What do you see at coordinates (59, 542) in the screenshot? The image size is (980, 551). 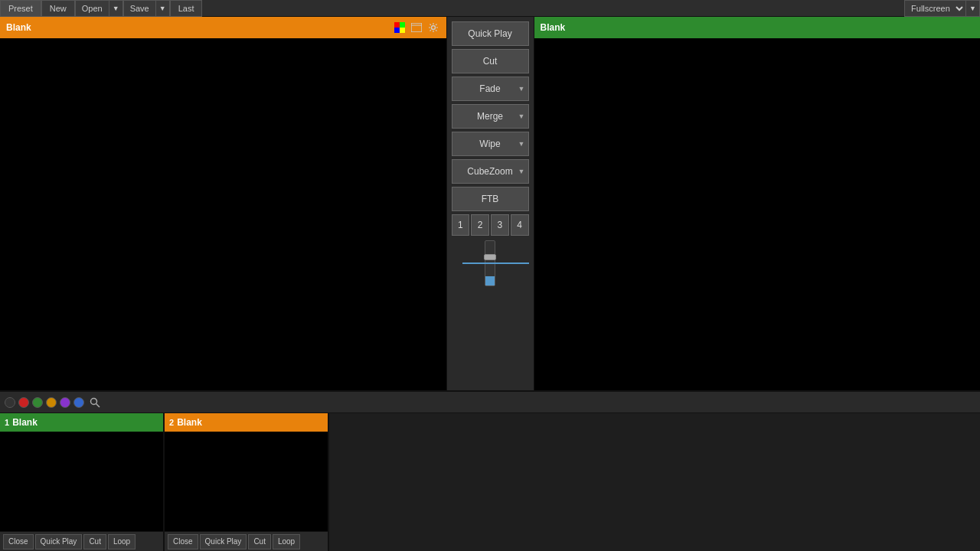 I see `clip-1-quickplay-button: Quick Play` at bounding box center [59, 542].